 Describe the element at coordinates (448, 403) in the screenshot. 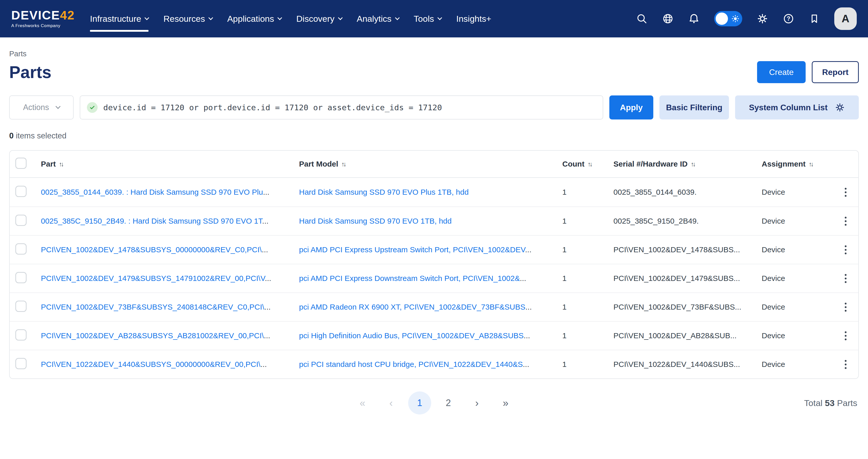

I see `page-button-2: 2` at that location.